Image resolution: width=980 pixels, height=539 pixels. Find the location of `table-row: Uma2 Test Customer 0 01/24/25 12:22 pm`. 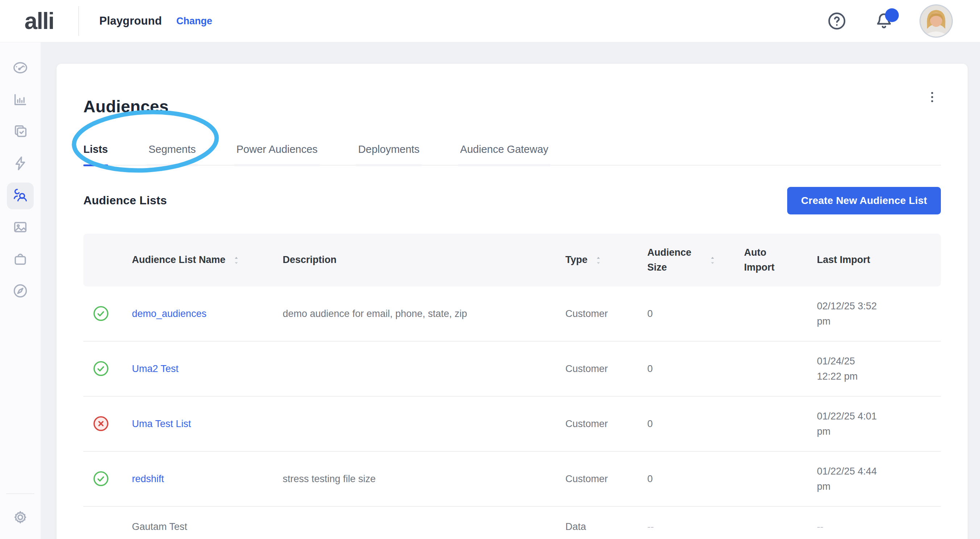

table-row: Uma2 Test Customer 0 01/24/25 12:22 pm is located at coordinates (512, 369).